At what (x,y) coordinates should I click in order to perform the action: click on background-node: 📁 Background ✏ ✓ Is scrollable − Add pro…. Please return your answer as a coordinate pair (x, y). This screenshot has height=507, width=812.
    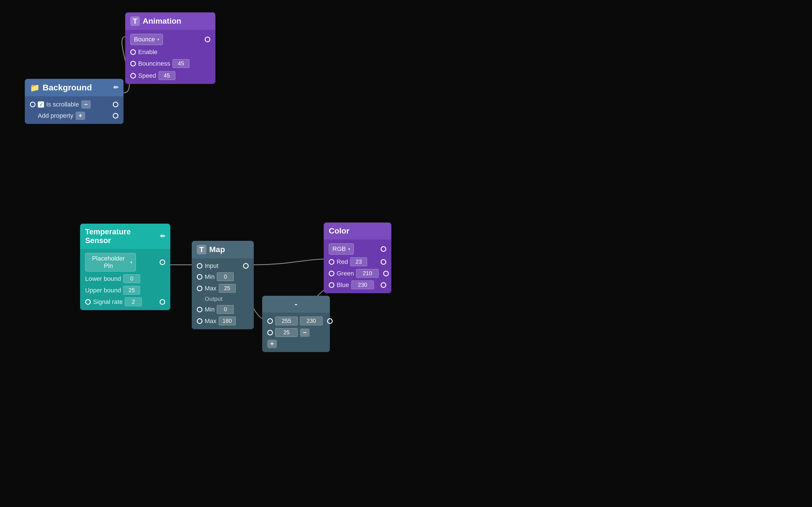
    Looking at the image, I should click on (74, 101).